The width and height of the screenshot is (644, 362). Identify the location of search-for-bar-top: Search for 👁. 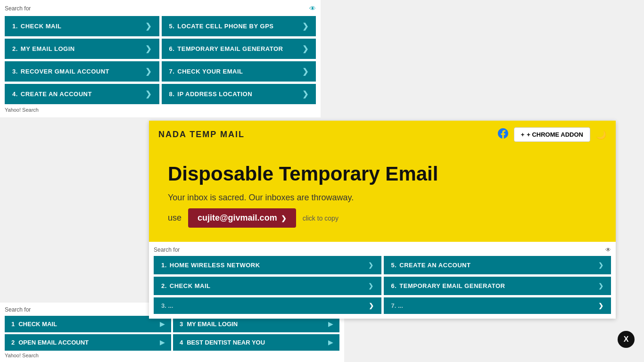
(160, 8).